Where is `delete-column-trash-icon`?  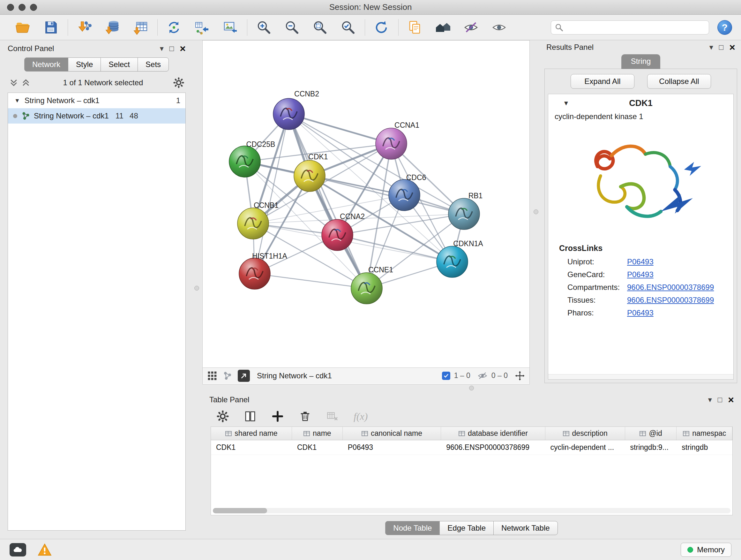 delete-column-trash-icon is located at coordinates (305, 416).